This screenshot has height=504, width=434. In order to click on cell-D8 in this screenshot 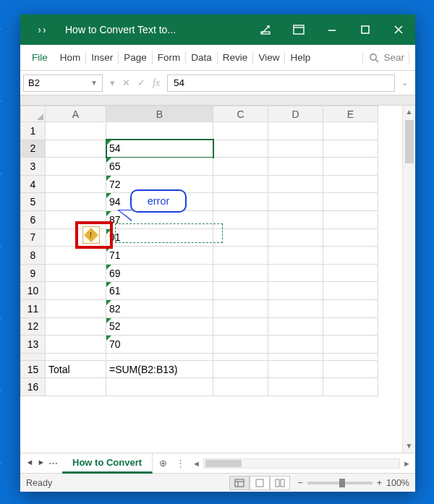, I will do `click(296, 256)`.